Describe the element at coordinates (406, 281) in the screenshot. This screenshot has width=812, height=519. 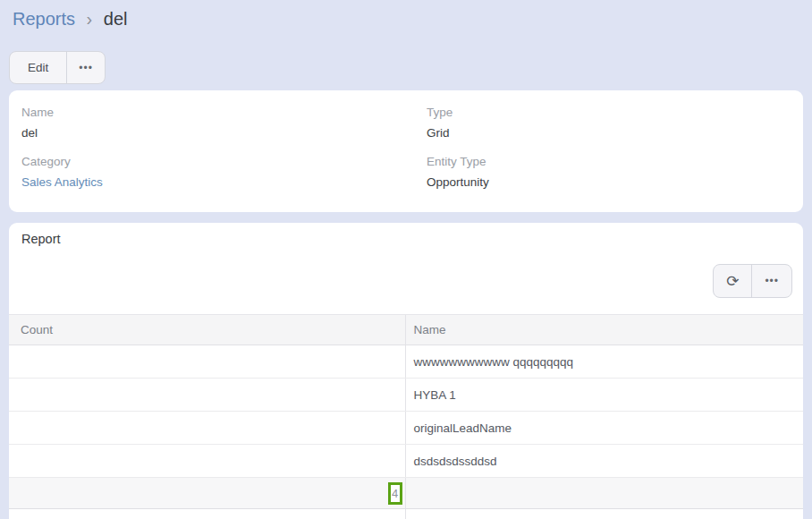
I see `report-panel-actions: ⟳ •••` at that location.